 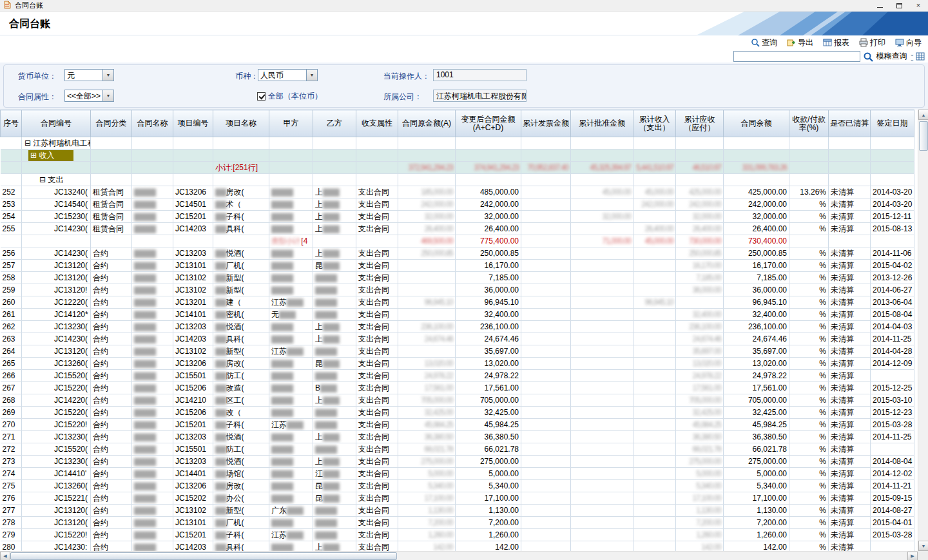 What do you see at coordinates (193, 388) in the screenshot?
I see `grid-cell: JC15206` at bounding box center [193, 388].